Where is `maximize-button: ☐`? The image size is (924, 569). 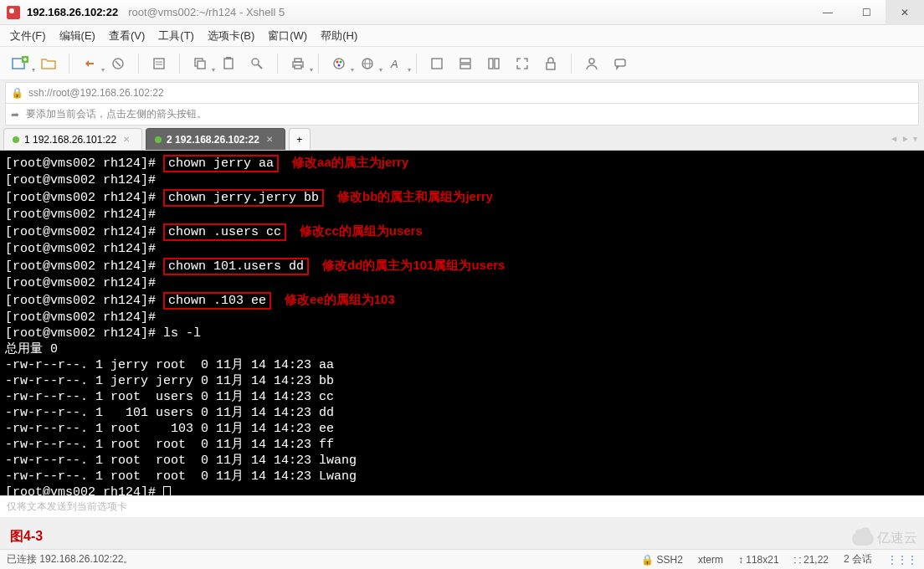 maximize-button: ☐ is located at coordinates (866, 13).